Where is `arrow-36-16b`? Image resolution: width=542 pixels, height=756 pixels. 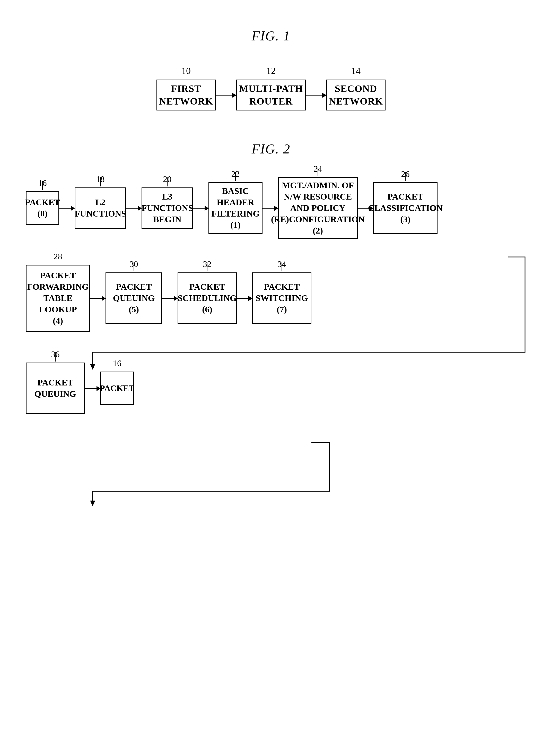
arrow-36-16b is located at coordinates (93, 388).